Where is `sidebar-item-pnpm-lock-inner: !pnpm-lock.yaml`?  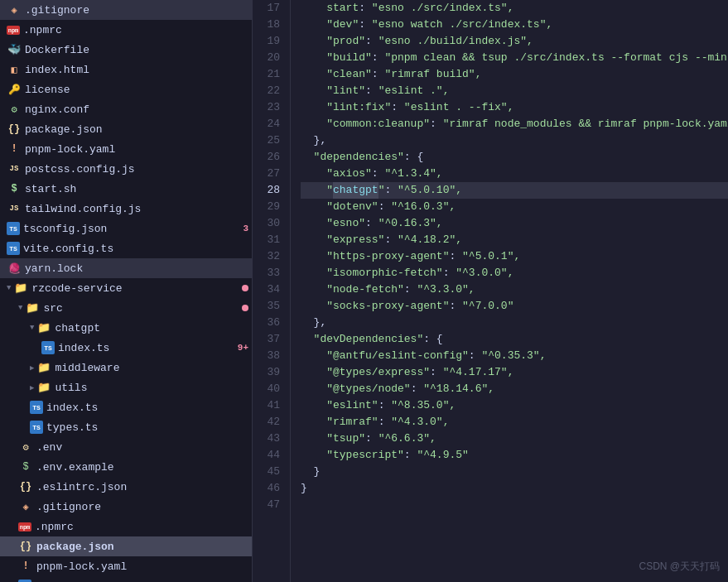 sidebar-item-pnpm-lock-inner: !pnpm-lock.yaml is located at coordinates (126, 566).